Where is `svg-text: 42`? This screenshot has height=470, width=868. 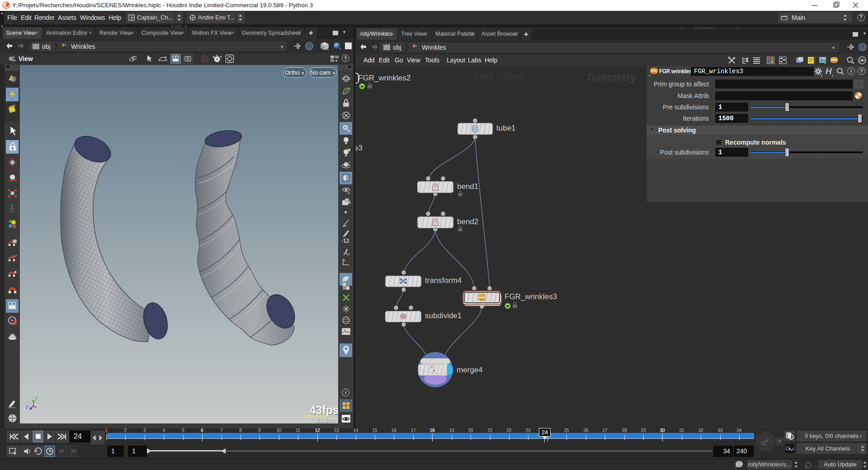 svg-text: 42 is located at coordinates (348, 254).